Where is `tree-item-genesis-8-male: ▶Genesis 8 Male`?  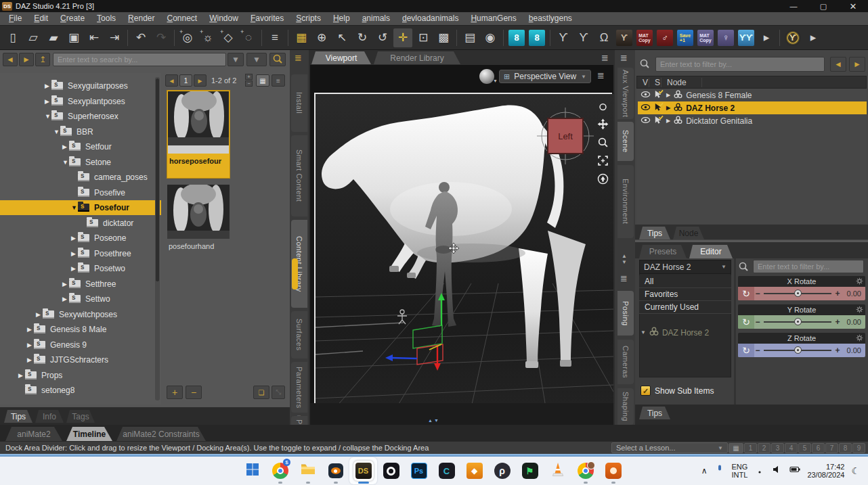
tree-item-genesis-8-male: ▶Genesis 8 Male is located at coordinates (81, 329).